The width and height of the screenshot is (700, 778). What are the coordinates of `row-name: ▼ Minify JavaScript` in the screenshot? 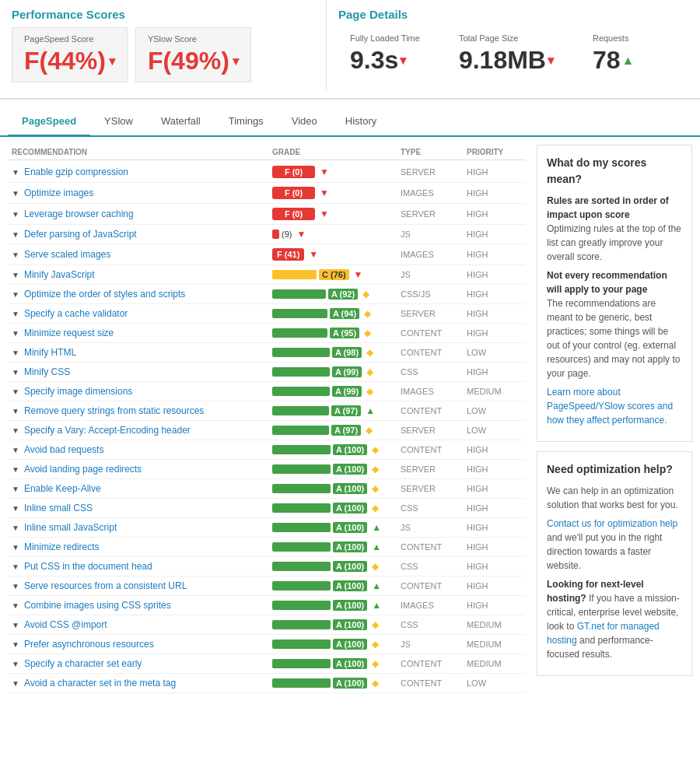 It's located at (140, 275).